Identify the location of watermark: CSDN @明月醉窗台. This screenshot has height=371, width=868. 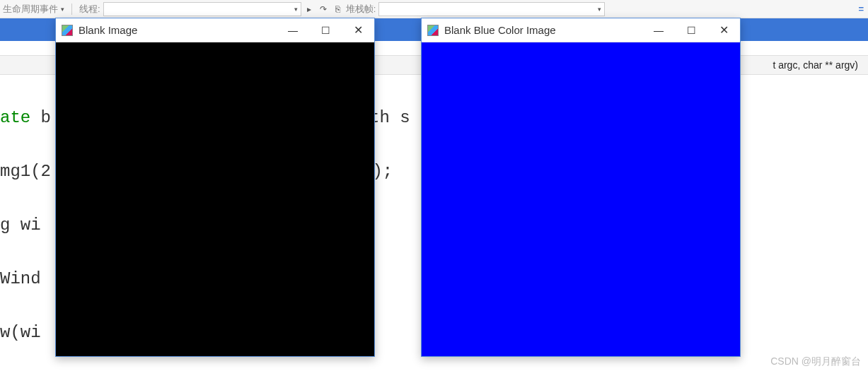
(816, 362).